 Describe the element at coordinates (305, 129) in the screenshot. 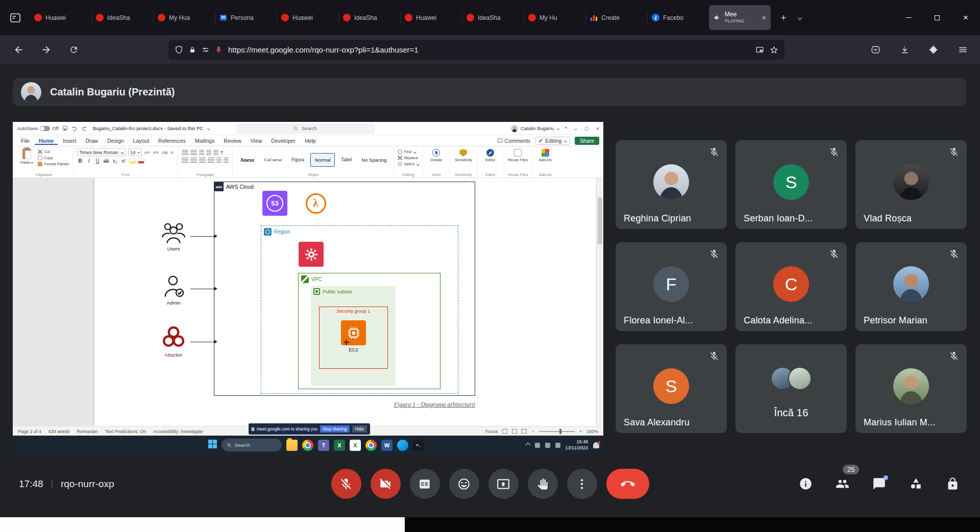

I see `word-search-box: Search` at that location.